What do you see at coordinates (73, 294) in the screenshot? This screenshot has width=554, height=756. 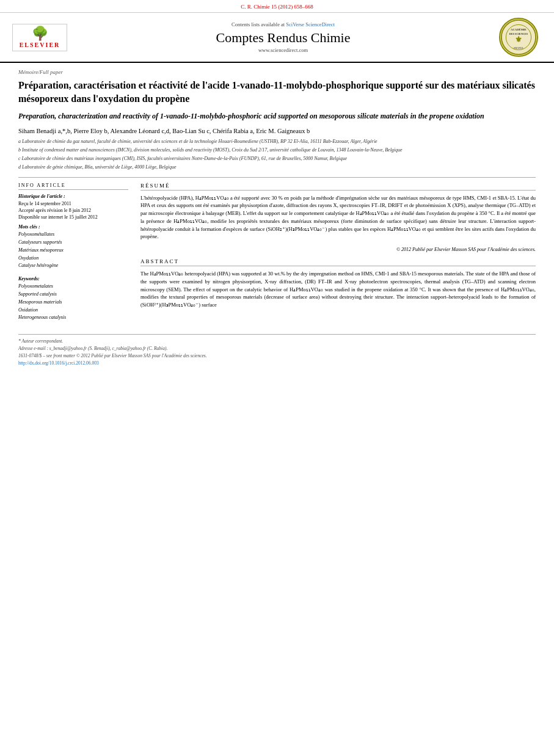 I see `kw-en-2: Supported catalysis` at bounding box center [73, 294].